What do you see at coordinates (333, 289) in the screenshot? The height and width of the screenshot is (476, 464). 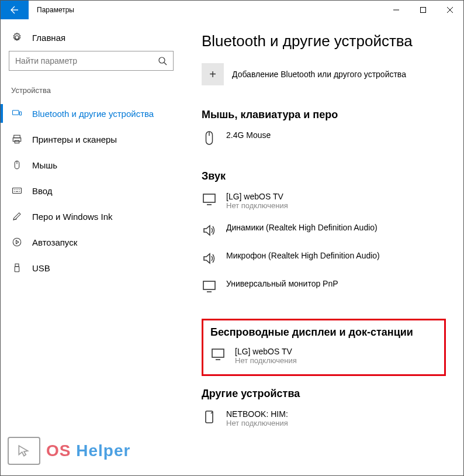 I see `device-row: Универсальный монитор PnP` at bounding box center [333, 289].